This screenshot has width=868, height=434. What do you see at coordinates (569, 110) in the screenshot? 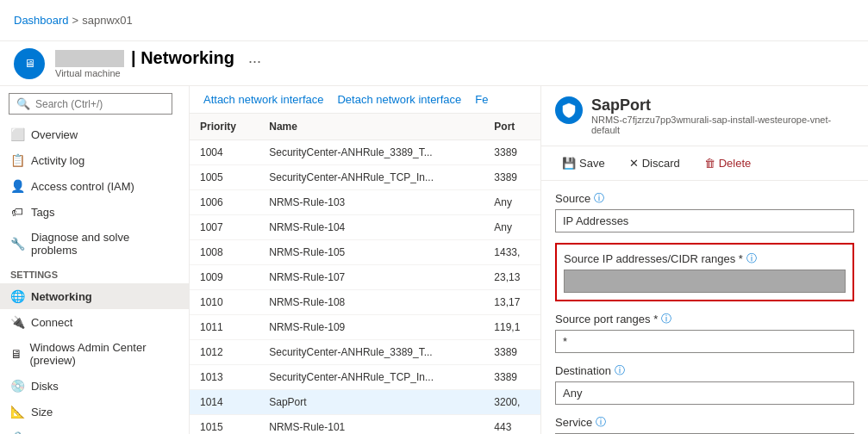
I see `panel-icon` at bounding box center [569, 110].